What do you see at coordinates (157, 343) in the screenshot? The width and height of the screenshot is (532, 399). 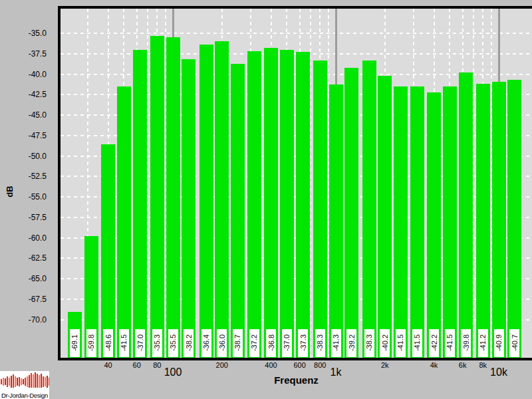 I see `bar-value-label: -35.3` at bounding box center [157, 343].